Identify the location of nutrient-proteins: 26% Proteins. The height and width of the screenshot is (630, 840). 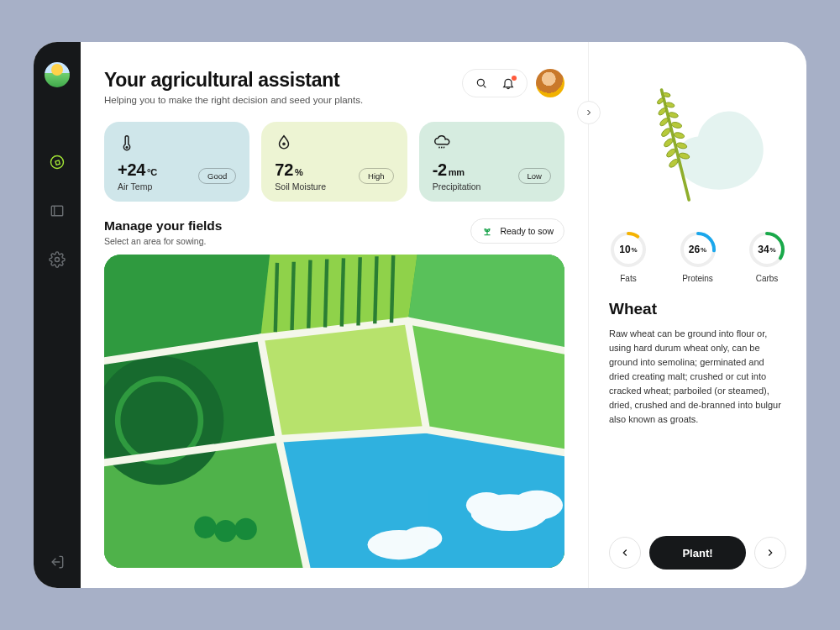
(698, 257).